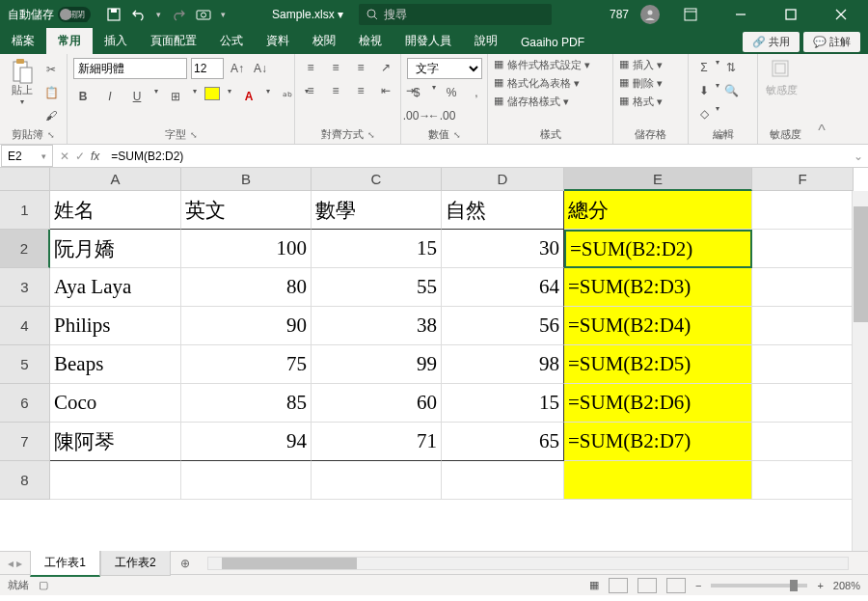 The image size is (868, 601). I want to click on insert-cells-button: ▦插入 ▾, so click(640, 66).